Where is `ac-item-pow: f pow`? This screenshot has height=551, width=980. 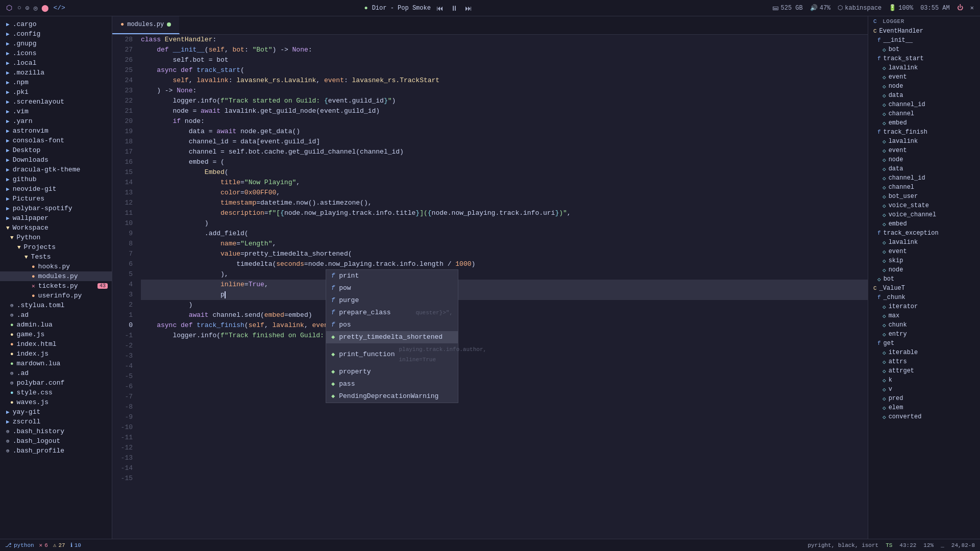
ac-item-pow: f pow is located at coordinates (392, 288).